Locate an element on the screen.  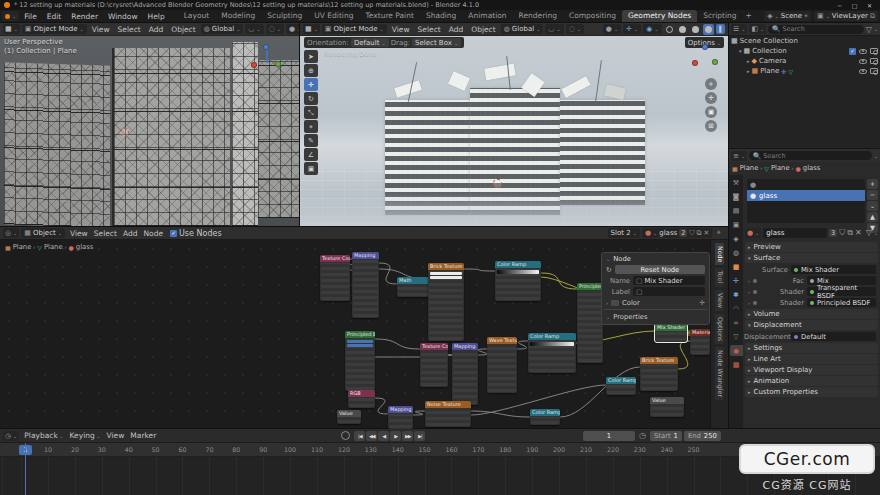
properties-tab-view-layer: ▣ is located at coordinates (736, 224).